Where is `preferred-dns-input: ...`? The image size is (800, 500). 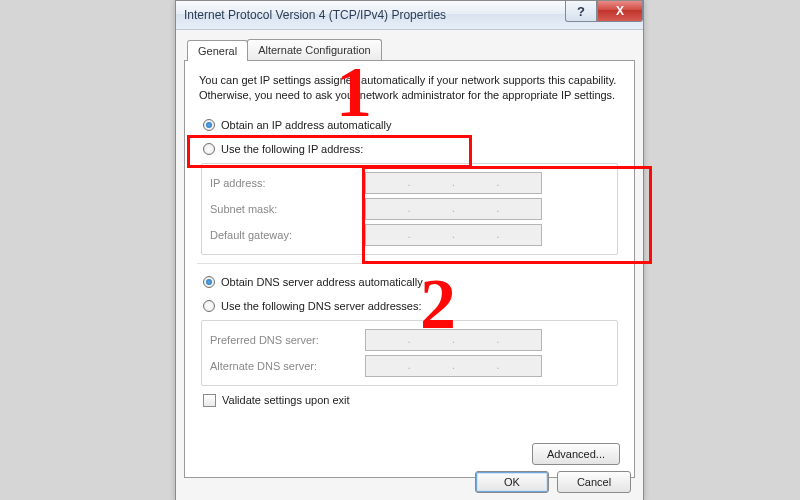
preferred-dns-input: ... is located at coordinates (454, 340).